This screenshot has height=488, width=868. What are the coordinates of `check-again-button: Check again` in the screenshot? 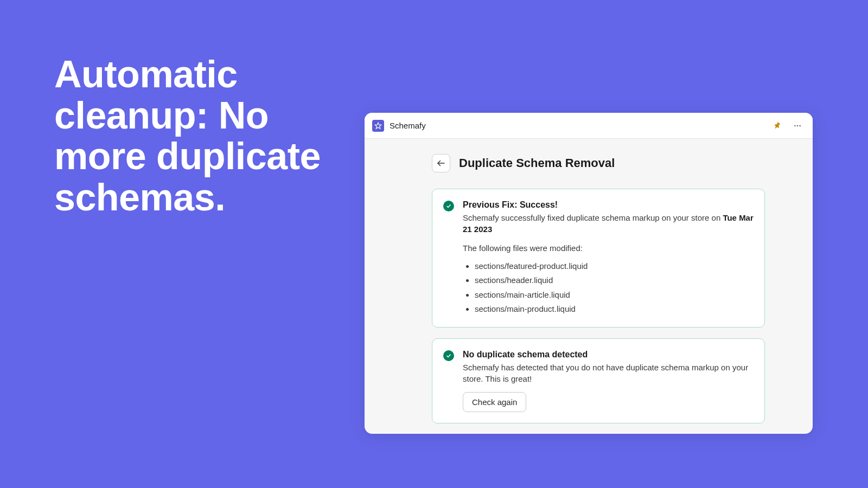 It's located at (495, 402).